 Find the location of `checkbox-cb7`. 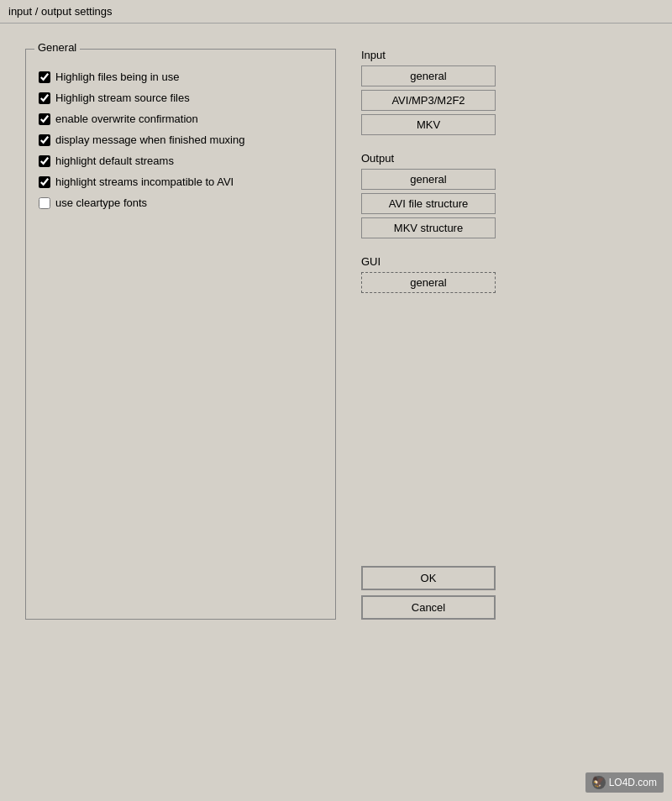

checkbox-cb7 is located at coordinates (45, 203).